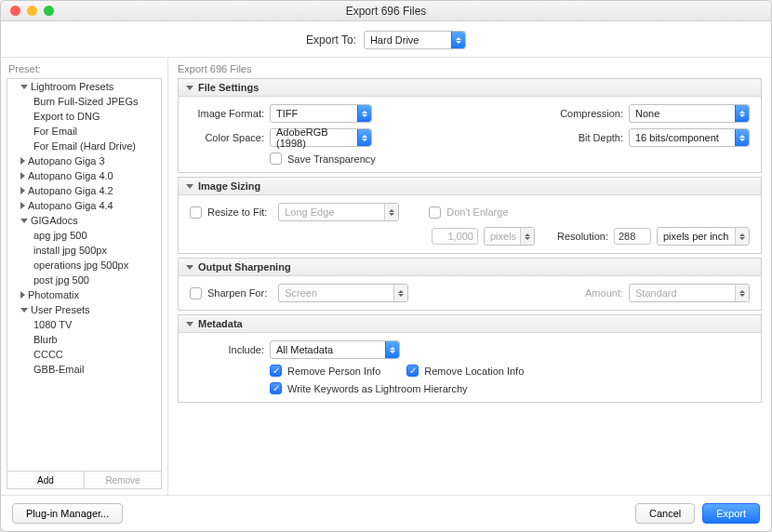 Image resolution: width=772 pixels, height=532 pixels. What do you see at coordinates (470, 69) in the screenshot?
I see `main-subtitle: Export 696 Files` at bounding box center [470, 69].